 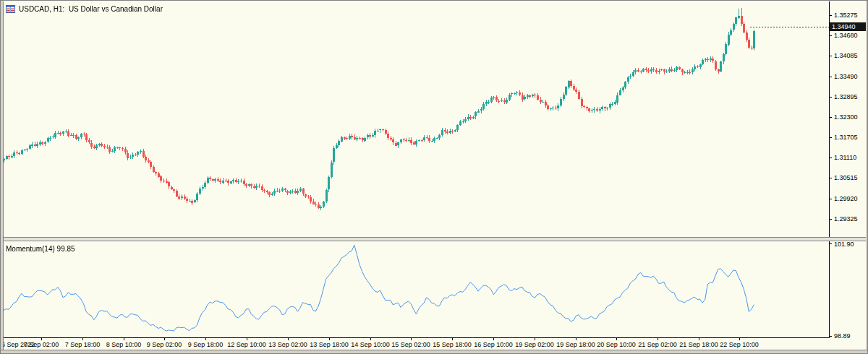 I want to click on price-axis-label: 1.32895, so click(x=846, y=97).